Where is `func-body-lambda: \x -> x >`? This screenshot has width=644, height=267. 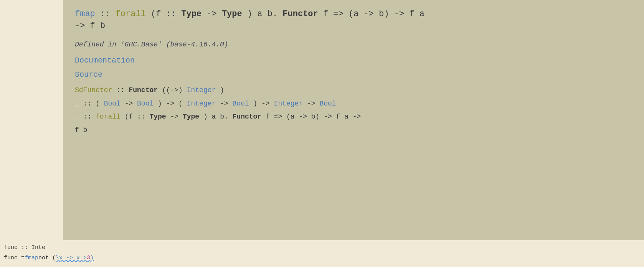 func-body-lambda: \x -> x > is located at coordinates (71, 258).